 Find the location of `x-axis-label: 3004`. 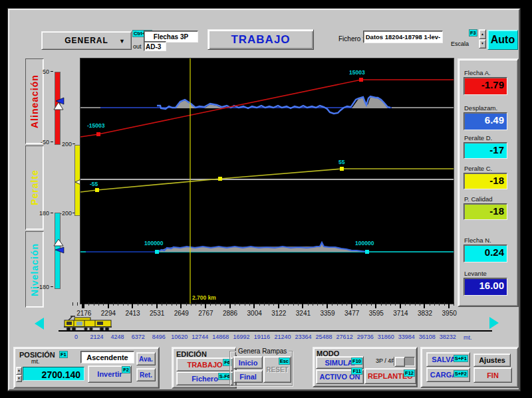

x-axis-label: 3004 is located at coordinates (254, 314).